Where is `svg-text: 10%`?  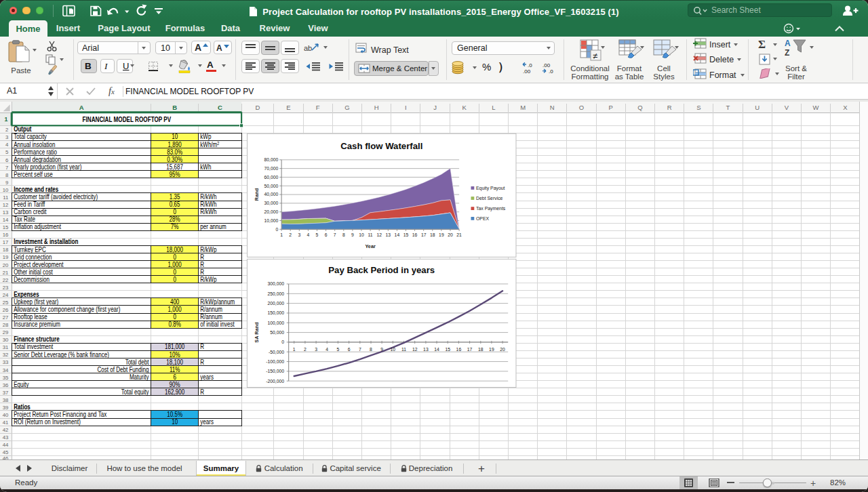 svg-text: 10% is located at coordinates (175, 355).